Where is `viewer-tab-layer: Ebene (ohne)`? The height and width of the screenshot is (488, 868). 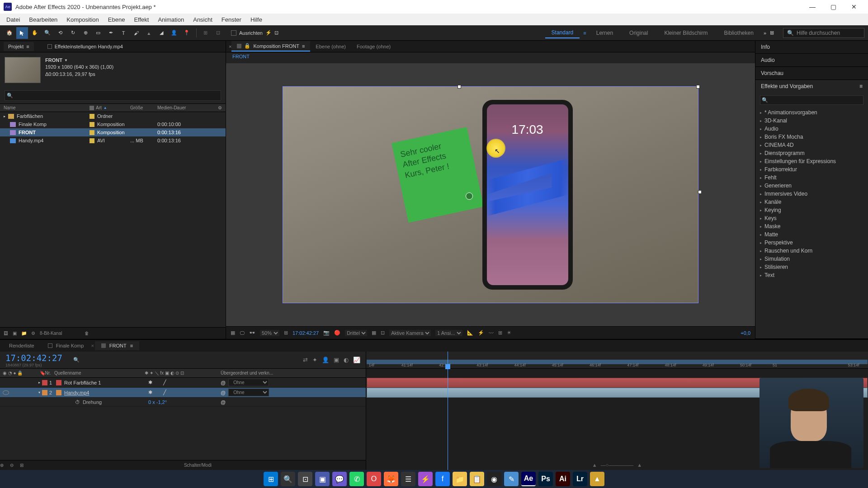
viewer-tab-layer: Ebene (ohne) is located at coordinates (331, 47).